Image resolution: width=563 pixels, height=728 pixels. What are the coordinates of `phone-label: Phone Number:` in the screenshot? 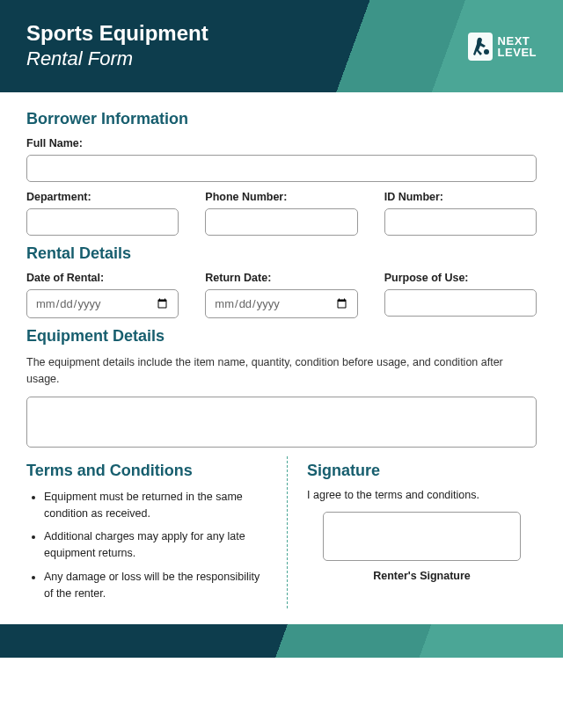 It's located at (282, 197).